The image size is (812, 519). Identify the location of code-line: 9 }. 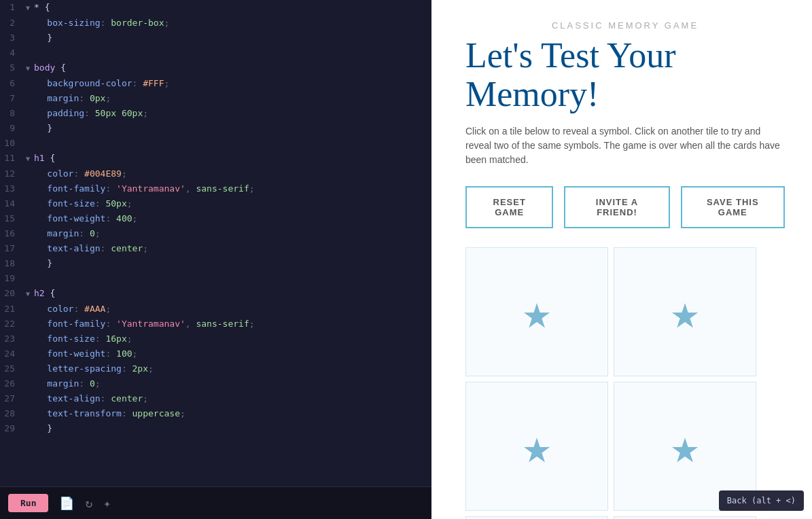
(216, 128).